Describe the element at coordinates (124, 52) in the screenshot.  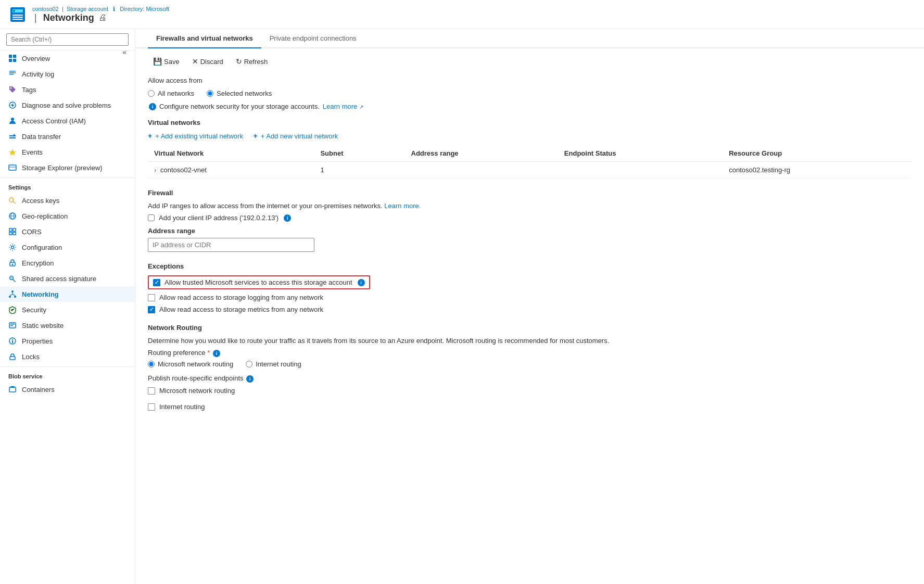
I see `collapse-button: «` at that location.